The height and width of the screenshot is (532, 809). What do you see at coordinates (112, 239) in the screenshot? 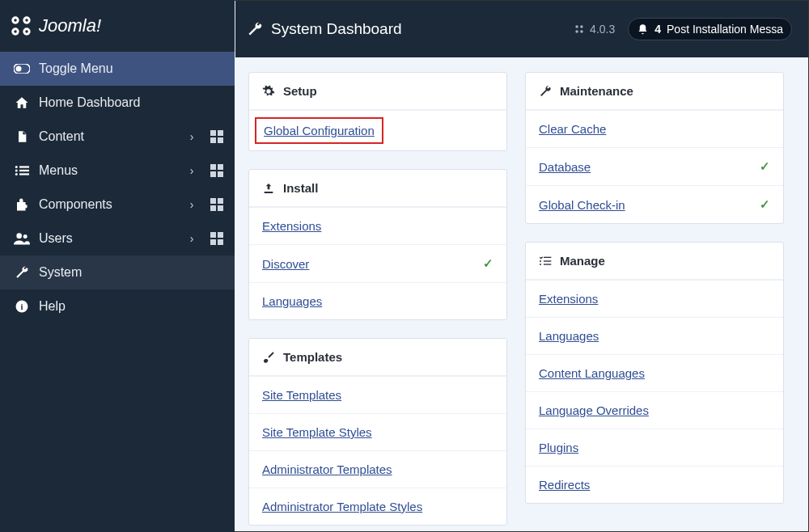
I see `sidebar-item-label: Users` at bounding box center [112, 239].